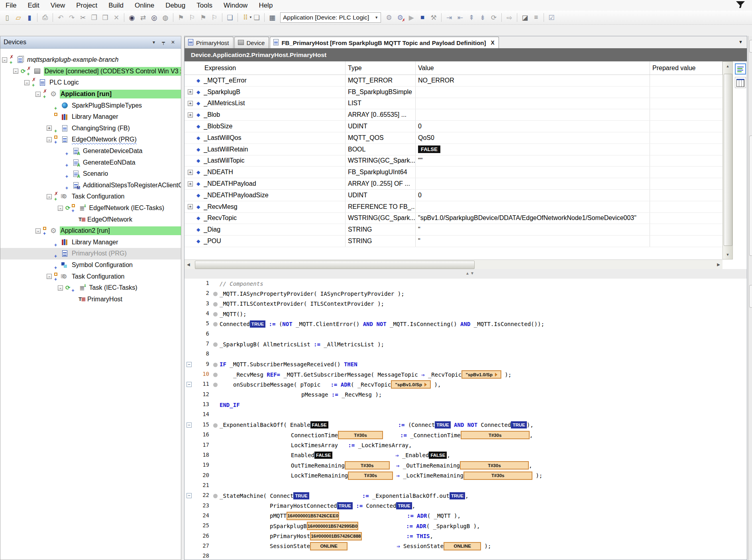 The image size is (752, 560). What do you see at coordinates (454, 230) in the screenshot?
I see `watch-row-_diag: ◆_DiagSTRING"` at bounding box center [454, 230].